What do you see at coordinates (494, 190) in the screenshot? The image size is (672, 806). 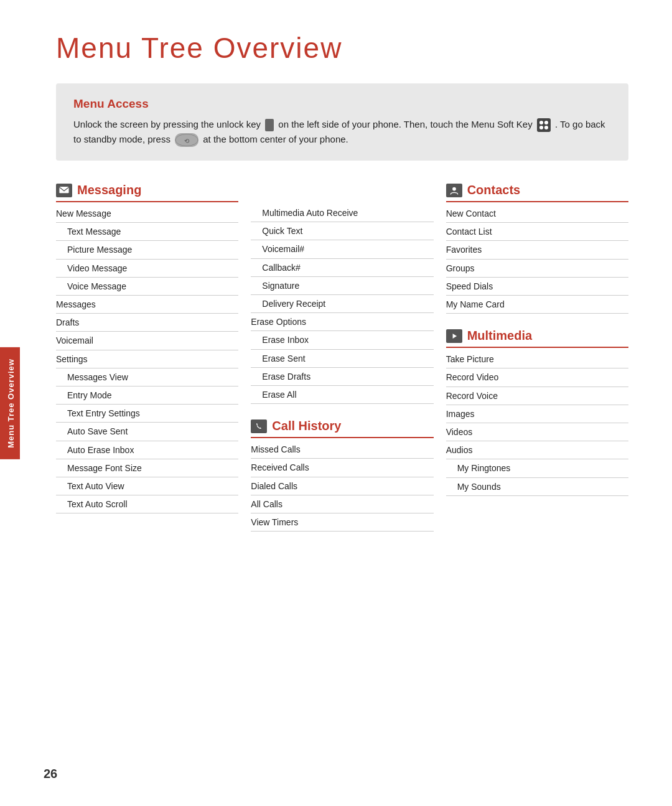 I see `contacts-label: Contacts` at bounding box center [494, 190].